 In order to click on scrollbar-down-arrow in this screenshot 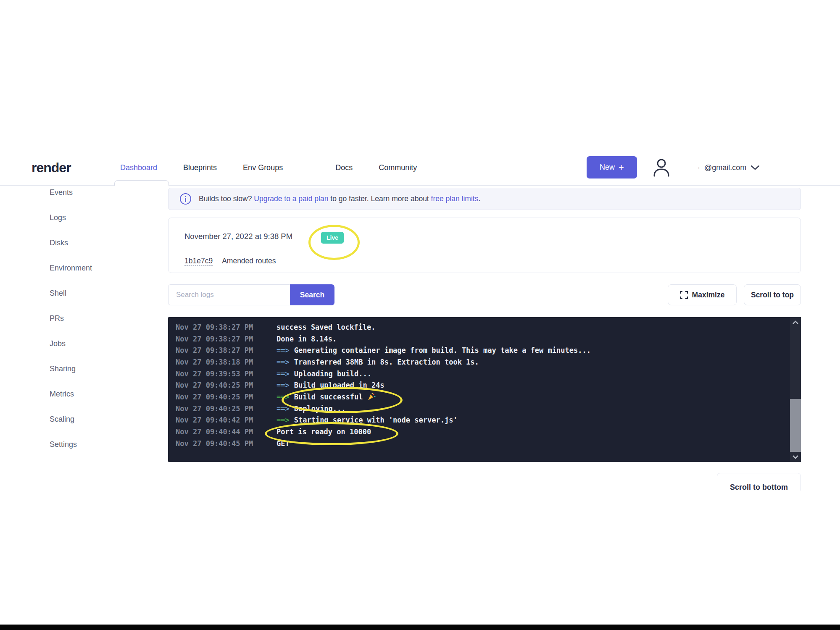, I will do `click(795, 457)`.